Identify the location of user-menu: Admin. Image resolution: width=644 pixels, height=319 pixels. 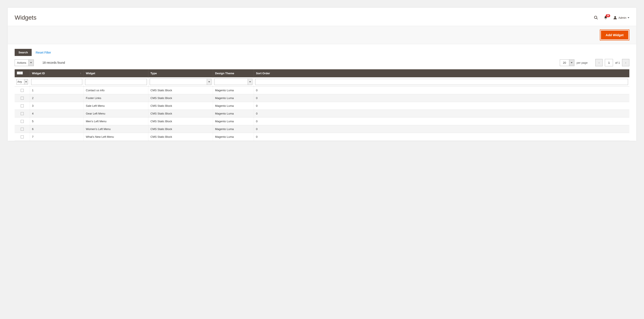
(621, 17).